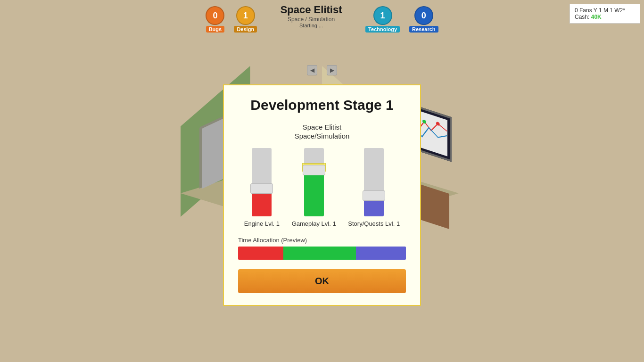 The image size is (644, 362). I want to click on ok-button: OK, so click(322, 281).